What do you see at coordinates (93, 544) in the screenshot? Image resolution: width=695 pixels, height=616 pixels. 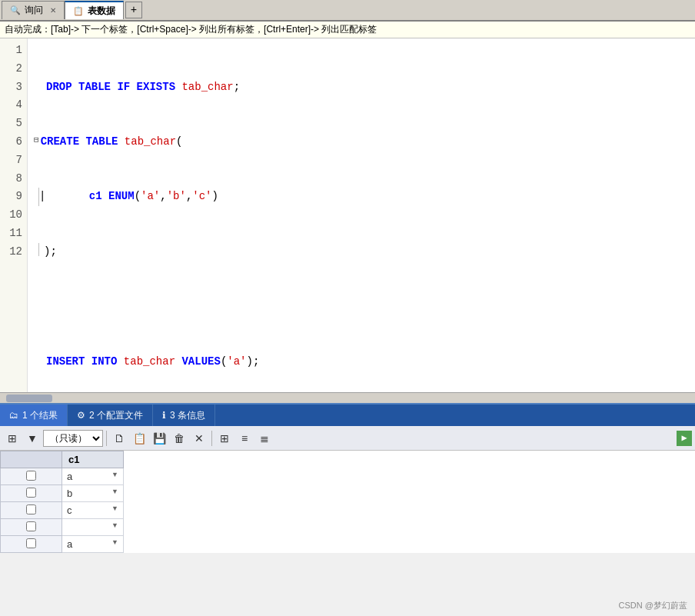 I see `row5-value: a▼` at bounding box center [93, 544].